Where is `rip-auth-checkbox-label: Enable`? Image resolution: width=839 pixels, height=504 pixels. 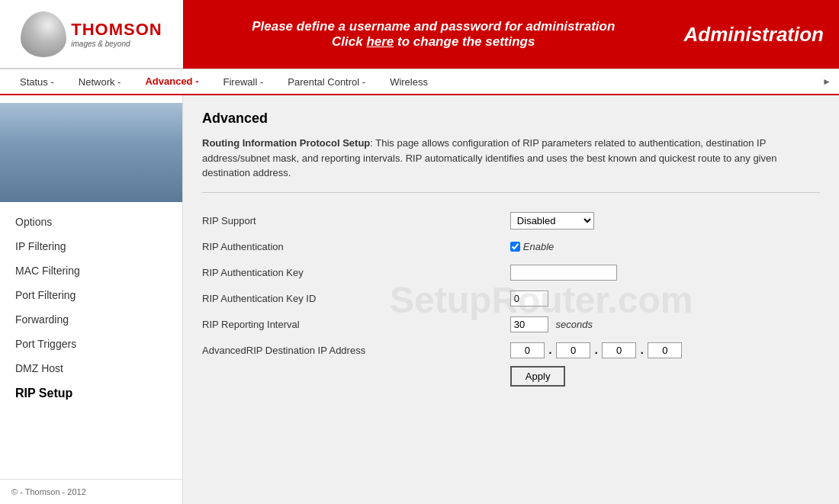
rip-auth-checkbox-label: Enable is located at coordinates (665, 247).